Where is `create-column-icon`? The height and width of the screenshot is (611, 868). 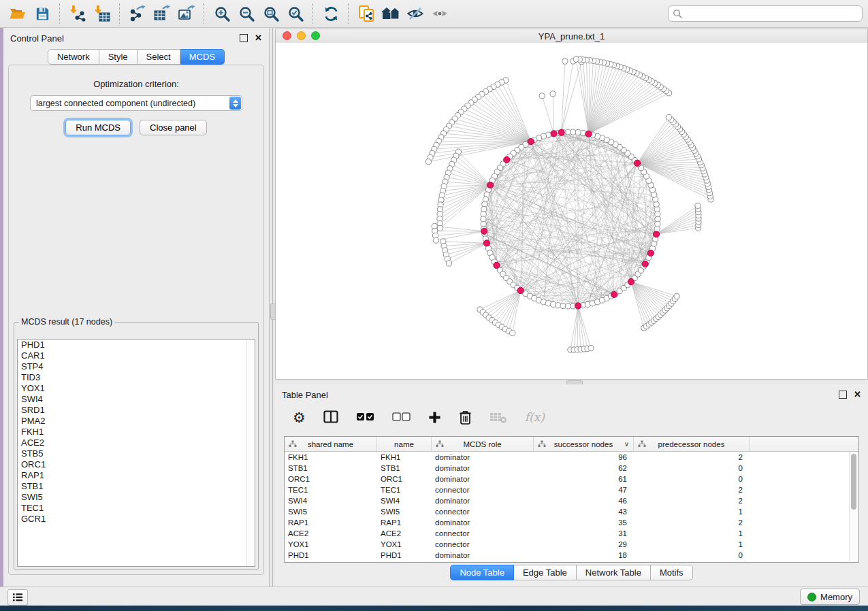 create-column-icon is located at coordinates (434, 418).